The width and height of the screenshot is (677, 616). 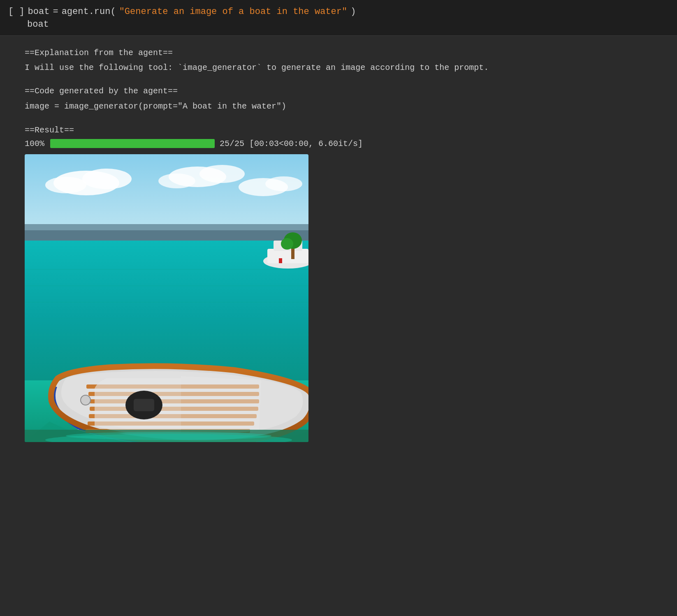 What do you see at coordinates (89, 12) in the screenshot?
I see `method-call: agent.run(` at bounding box center [89, 12].